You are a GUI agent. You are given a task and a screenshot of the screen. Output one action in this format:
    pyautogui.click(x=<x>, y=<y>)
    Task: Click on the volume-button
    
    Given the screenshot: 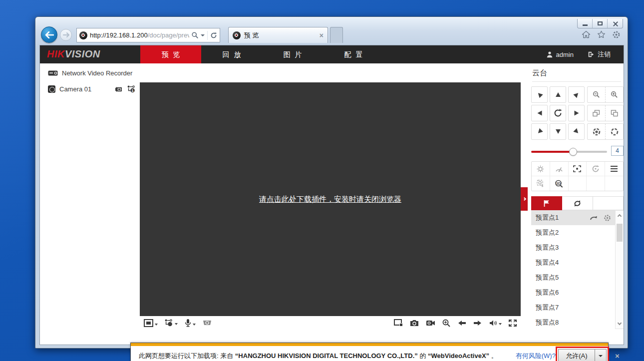 What is the action you would take?
    pyautogui.click(x=495, y=323)
    